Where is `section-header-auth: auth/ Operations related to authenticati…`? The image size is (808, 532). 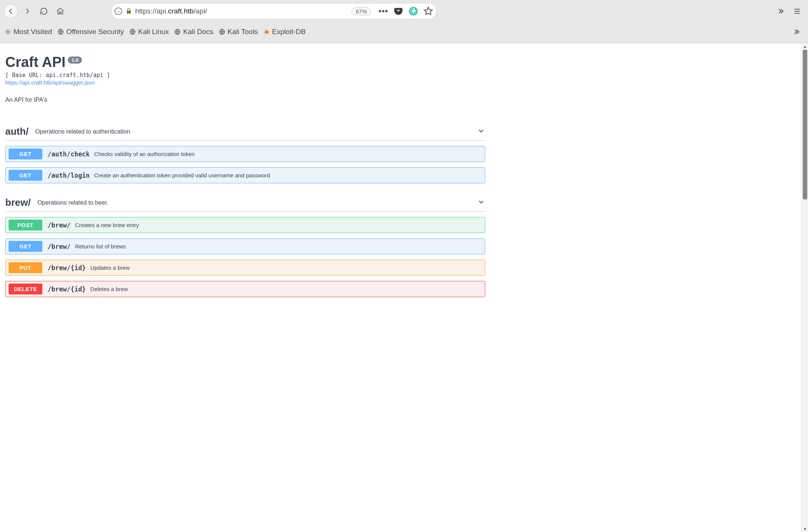
section-header-auth: auth/ Operations related to authenticati… is located at coordinates (245, 133).